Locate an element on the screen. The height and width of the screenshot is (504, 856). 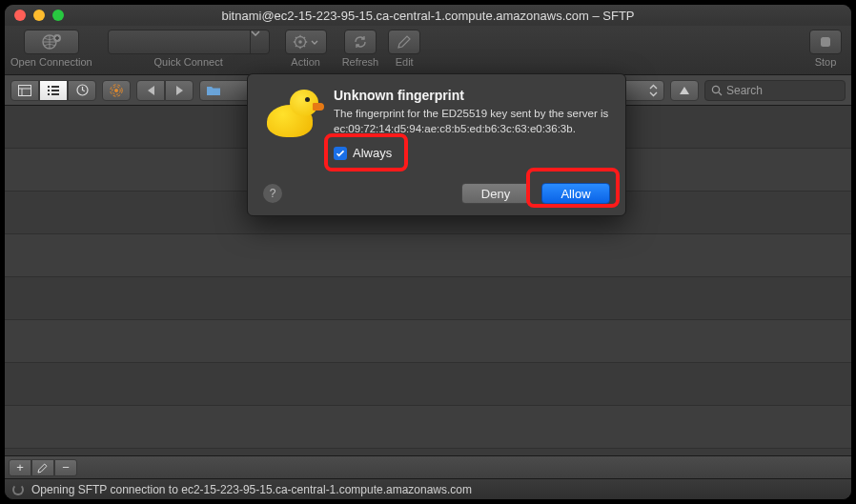
open-connection-label: Open Connection is located at coordinates (51, 62).